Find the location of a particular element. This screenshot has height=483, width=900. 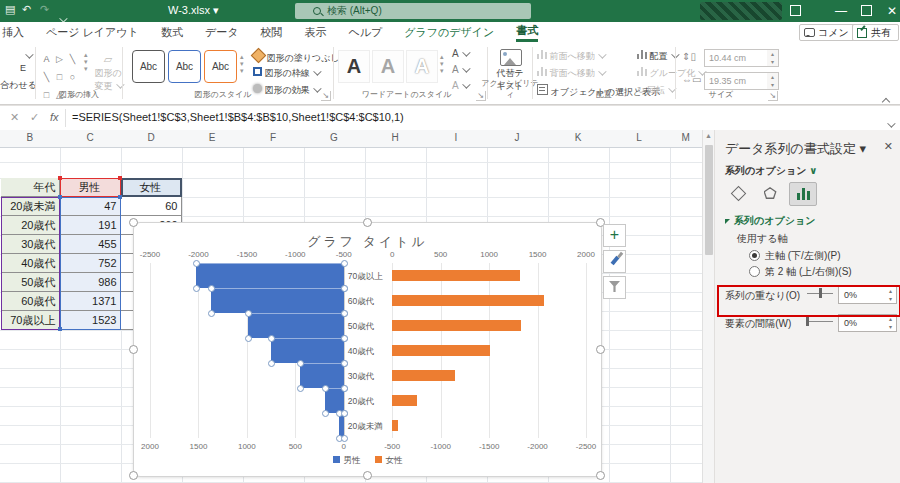

undo-icon: ↶ is located at coordinates (26, 10).